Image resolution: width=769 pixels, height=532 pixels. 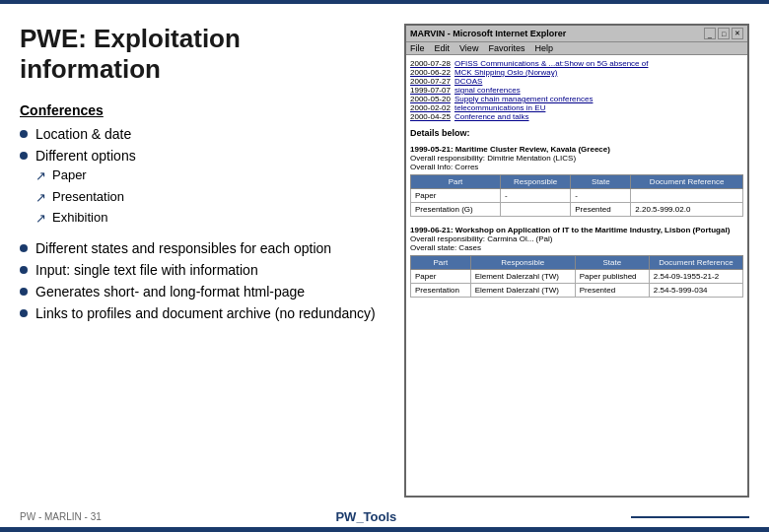 What do you see at coordinates (578, 196) in the screenshot?
I see `table-row: Paper - -` at bounding box center [578, 196].